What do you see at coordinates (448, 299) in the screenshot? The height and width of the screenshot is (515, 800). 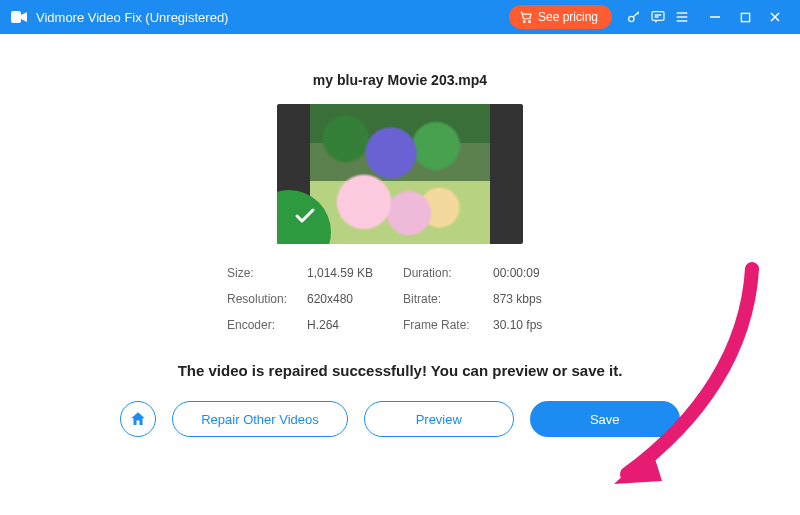 I see `bitrate-label: Bitrate:` at bounding box center [448, 299].